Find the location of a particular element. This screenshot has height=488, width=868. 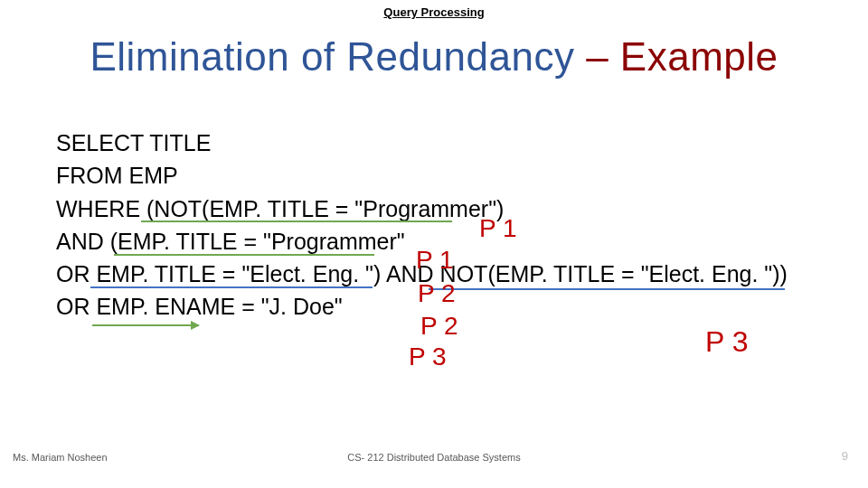

topic-header: Query Processing is located at coordinates (434, 13).